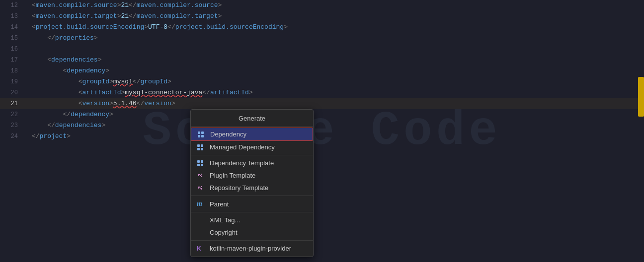  Describe the element at coordinates (202, 134) in the screenshot. I see `dependency-icon` at that location.